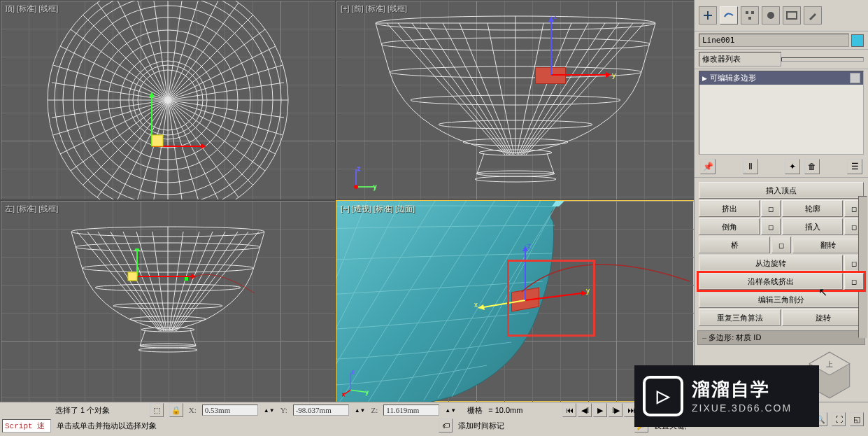  I want to click on modifier-list-dropdown: 修改器列表, so click(781, 59).